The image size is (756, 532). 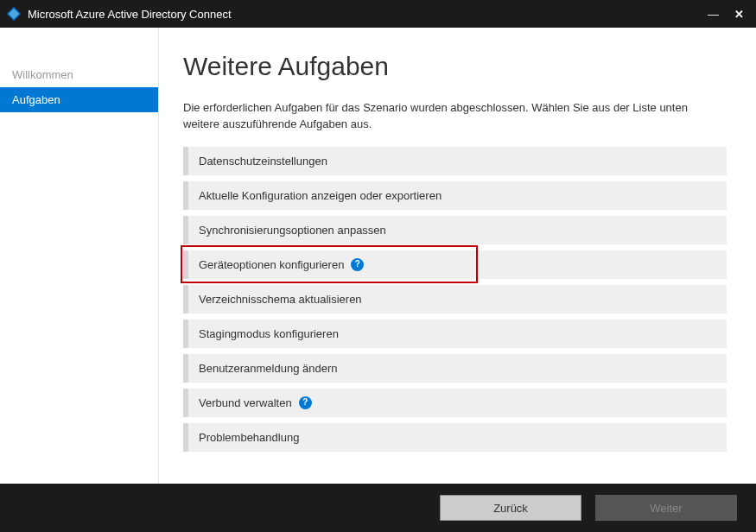 I want to click on window-controls: — ✕, so click(x=728, y=14).